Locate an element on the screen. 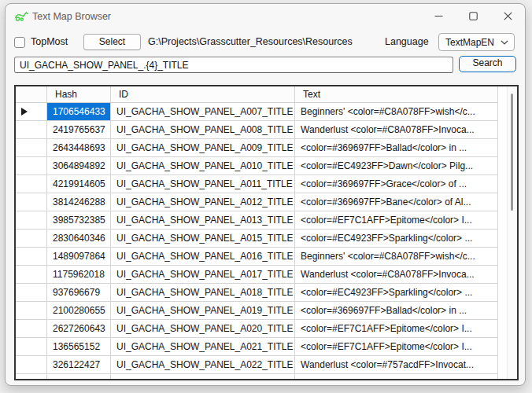  hash-cell is located at coordinates (79, 377).